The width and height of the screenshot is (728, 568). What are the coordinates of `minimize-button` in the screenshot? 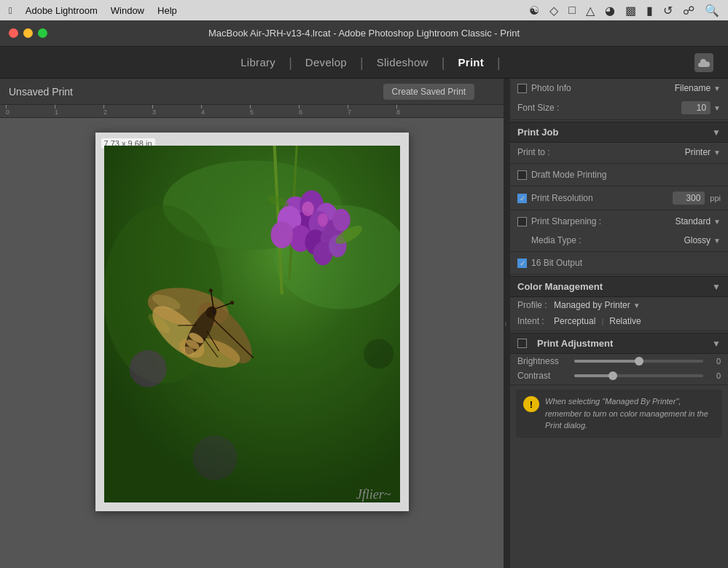 It's located at (28, 33).